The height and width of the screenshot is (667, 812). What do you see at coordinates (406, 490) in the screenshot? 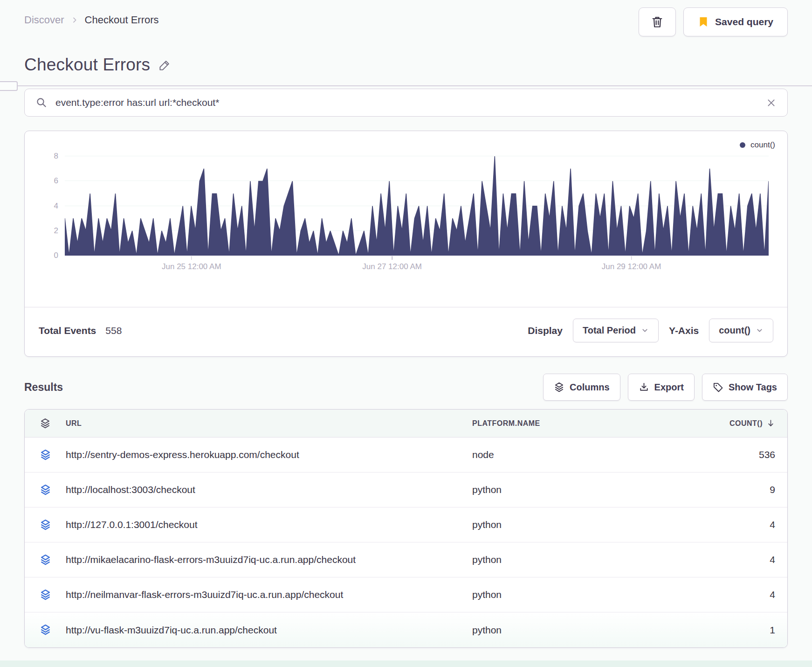
I see `table-row: http://localhost:3003/checkout python 9` at bounding box center [406, 490].